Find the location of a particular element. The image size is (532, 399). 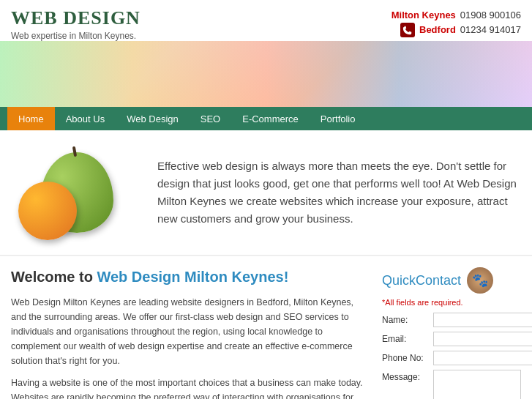

sidebar: QuickContact 🐾 *All fields are required.… is located at coordinates (452, 333).